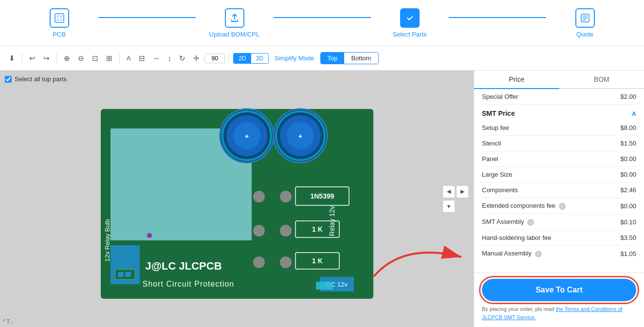  Describe the element at coordinates (517, 80) in the screenshot. I see `tab-price: Price` at that location.